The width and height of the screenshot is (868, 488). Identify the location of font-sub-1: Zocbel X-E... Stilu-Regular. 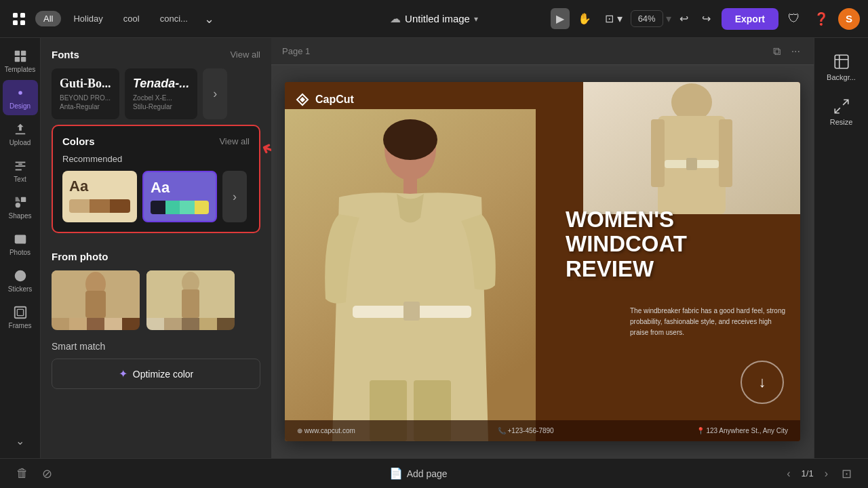
(161, 102).